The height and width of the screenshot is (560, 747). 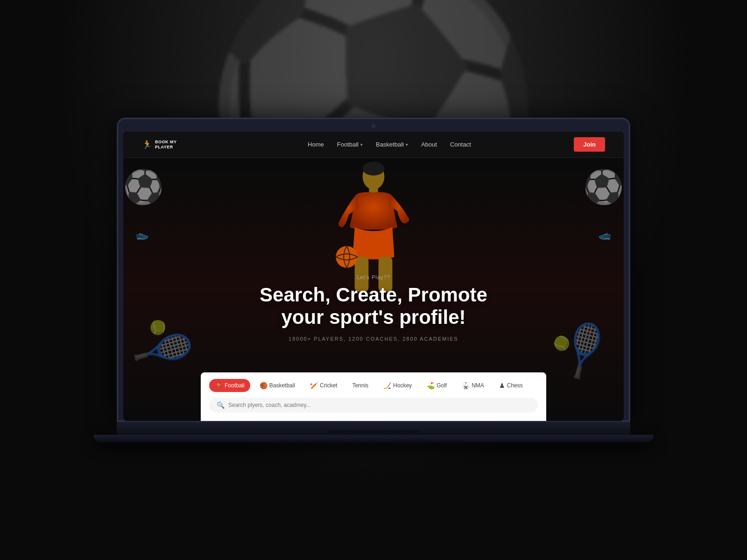 I want to click on sport-tabs: 🏃 Football 🏀 Basketball 🏏 Cricket, so click(x=374, y=385).